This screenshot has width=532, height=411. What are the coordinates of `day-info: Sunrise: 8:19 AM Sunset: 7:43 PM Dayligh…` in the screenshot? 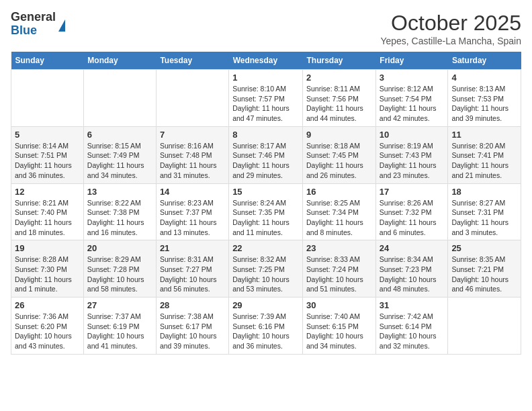 It's located at (412, 161).